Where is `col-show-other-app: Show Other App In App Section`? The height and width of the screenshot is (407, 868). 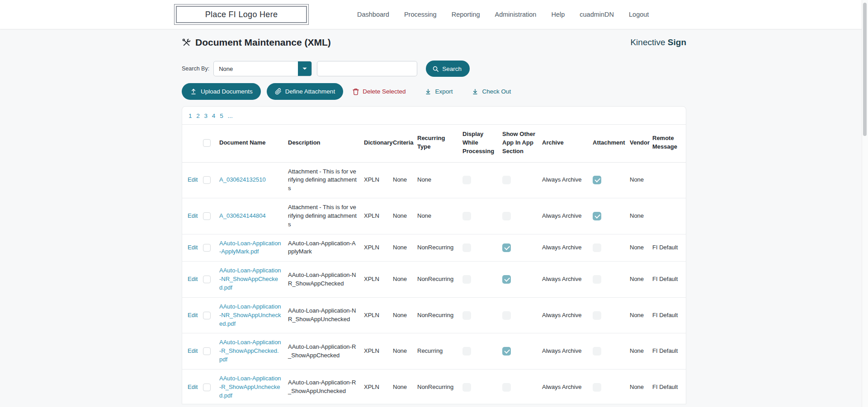
col-show-other-app: Show Other App In App Section is located at coordinates (521, 144).